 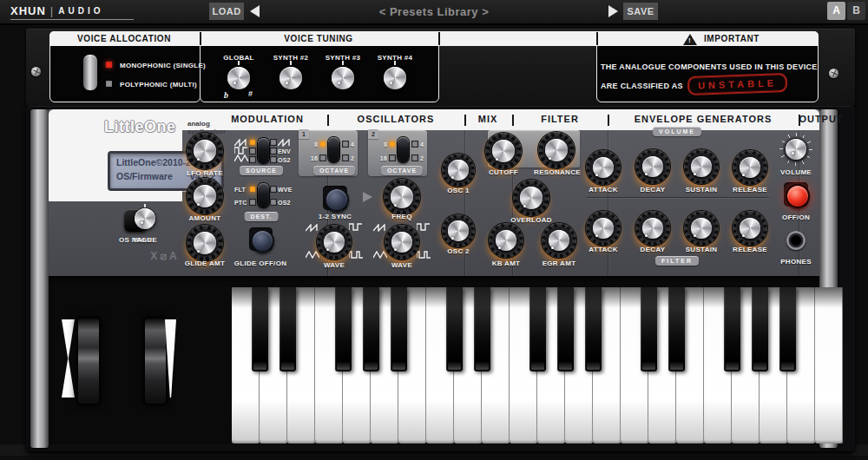 What do you see at coordinates (613, 11) in the screenshot?
I see `next-preset-icon` at bounding box center [613, 11].